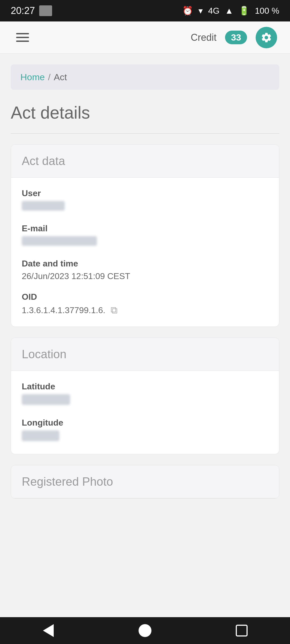 The image size is (290, 644). What do you see at coordinates (59, 241) in the screenshot?
I see `field-email-blurred` at bounding box center [59, 241].